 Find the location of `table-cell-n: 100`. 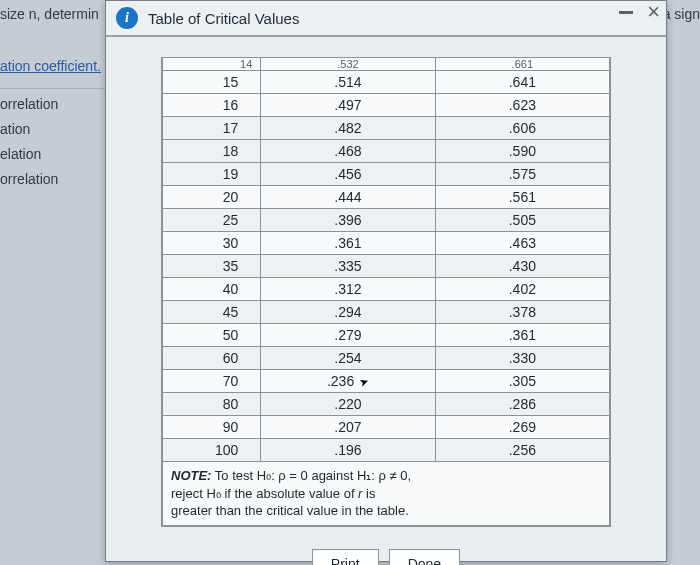

table-cell-n: 100 is located at coordinates (212, 450).